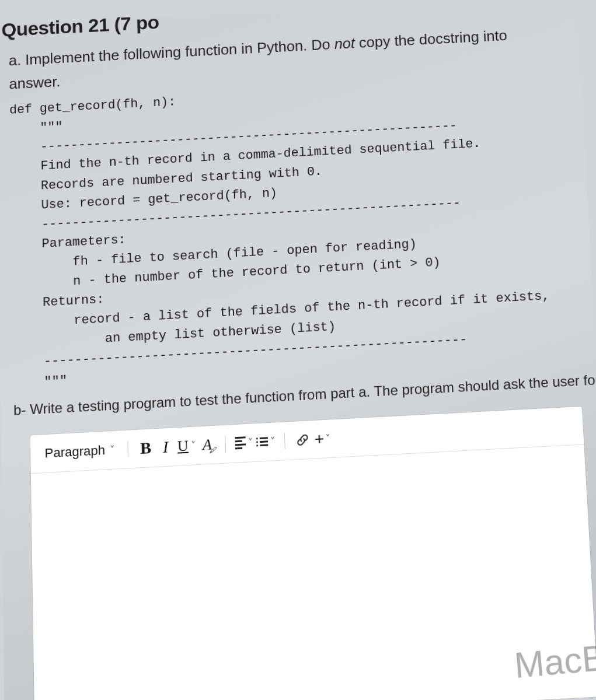 The image size is (596, 700). Describe the element at coordinates (431, 39) in the screenshot. I see `part-a-suffix: copy the docstring into` at that location.